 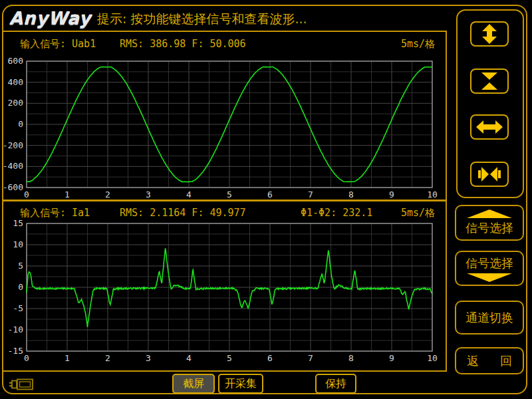 What do you see at coordinates (336, 384) in the screenshot?
I see `hold-button: 保持` at bounding box center [336, 384].